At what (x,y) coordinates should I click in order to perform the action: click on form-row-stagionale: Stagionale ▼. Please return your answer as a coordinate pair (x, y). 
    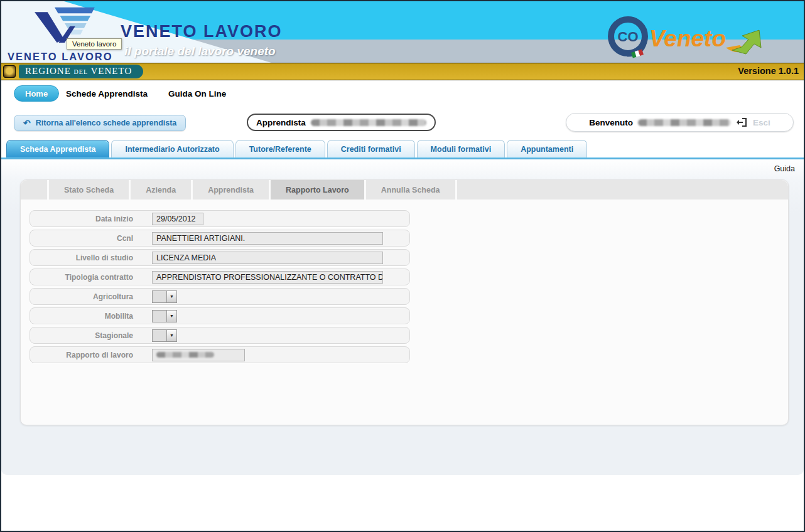
    Looking at the image, I should click on (220, 335).